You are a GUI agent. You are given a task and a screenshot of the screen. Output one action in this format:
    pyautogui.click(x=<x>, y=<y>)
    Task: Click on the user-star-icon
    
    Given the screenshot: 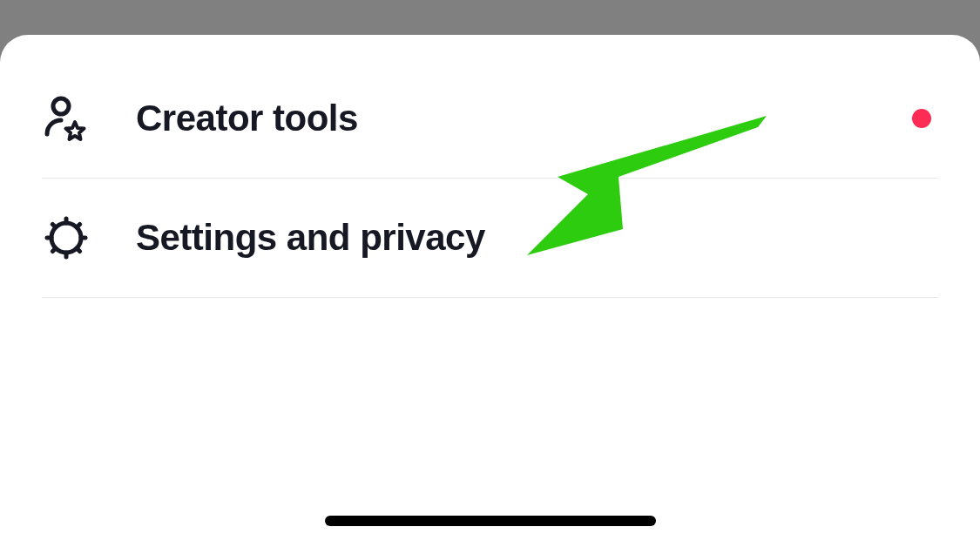 What is the action you would take?
    pyautogui.click(x=66, y=118)
    